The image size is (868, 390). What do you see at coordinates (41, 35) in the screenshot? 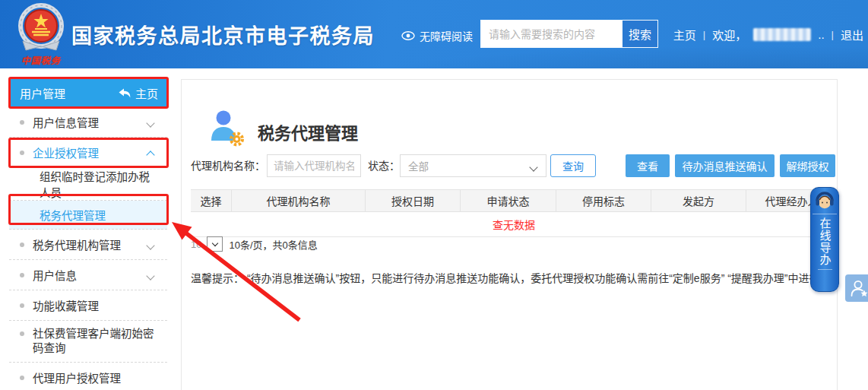
I see `tax-bureau-logo: 中国税务` at bounding box center [41, 35].